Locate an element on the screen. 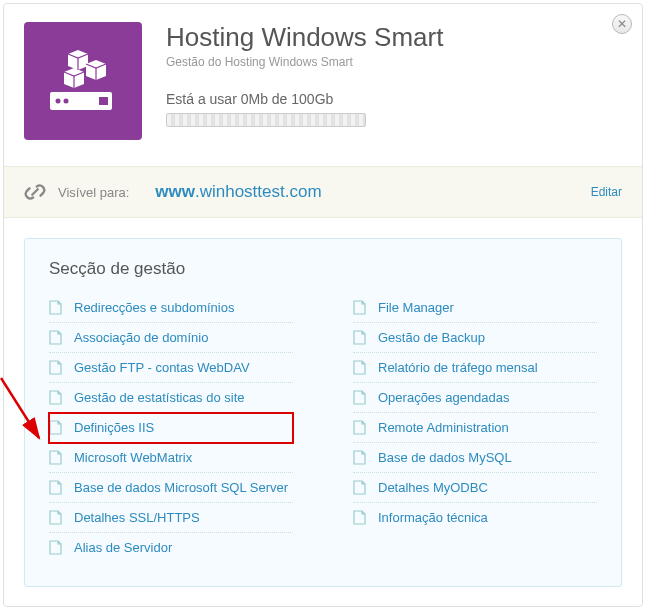 The height and width of the screenshot is (610, 647). link-iis: Definições IIS is located at coordinates (114, 428).